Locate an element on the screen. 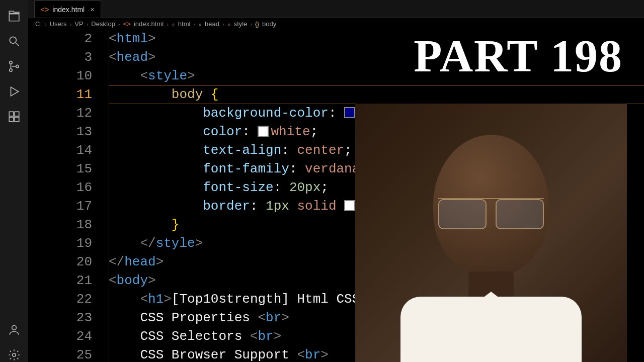 Image resolution: width=644 pixels, height=362 pixels. tab-bar: <> index.html × is located at coordinates (336, 9).